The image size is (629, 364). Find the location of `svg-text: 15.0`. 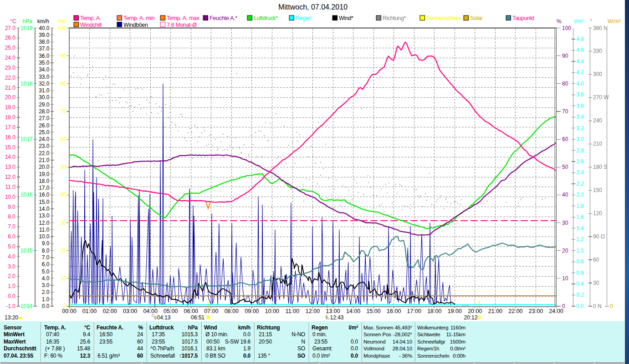

svg-text: 15.0 is located at coordinates (44, 202).